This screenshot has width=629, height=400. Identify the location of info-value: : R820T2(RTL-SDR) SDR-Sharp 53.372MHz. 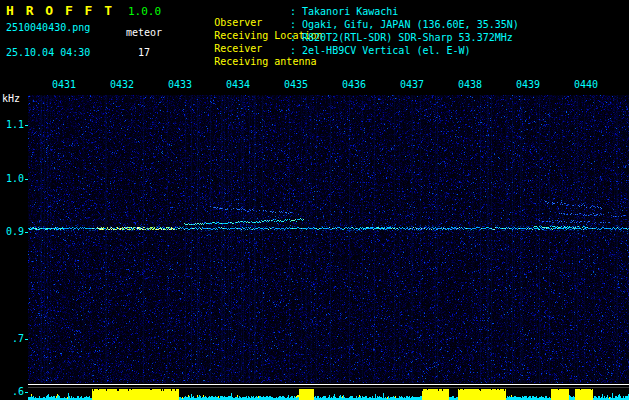
(402, 38).